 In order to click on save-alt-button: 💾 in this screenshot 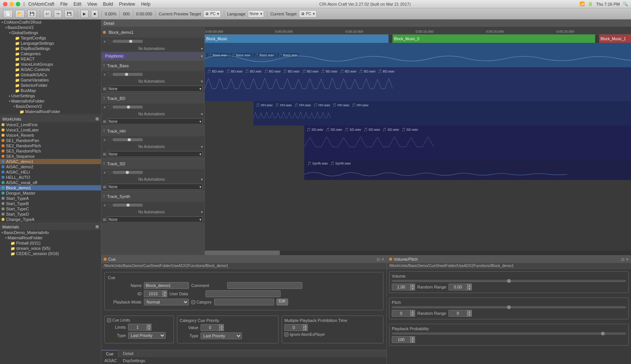, I will do `click(69, 14)`.